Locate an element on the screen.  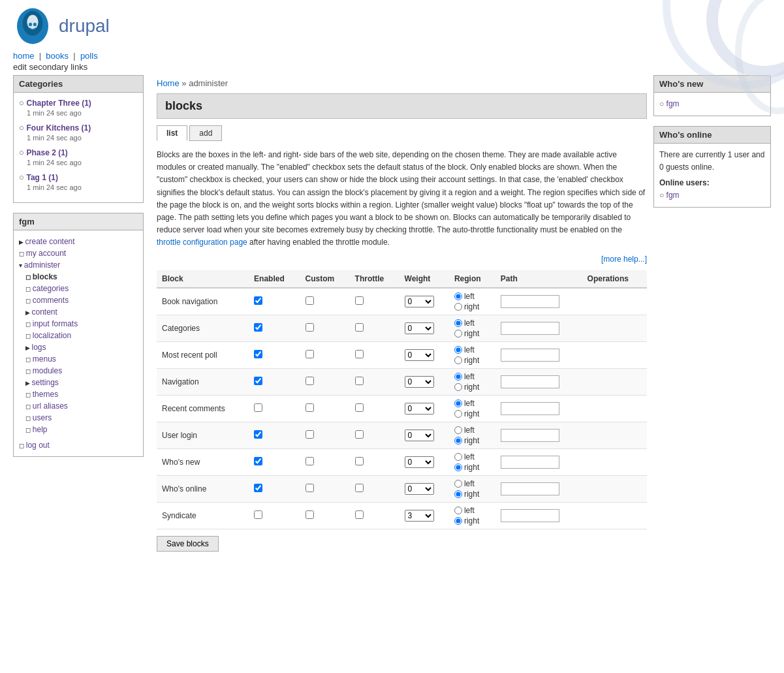
nav-input-formats: input formats is located at coordinates (55, 324).